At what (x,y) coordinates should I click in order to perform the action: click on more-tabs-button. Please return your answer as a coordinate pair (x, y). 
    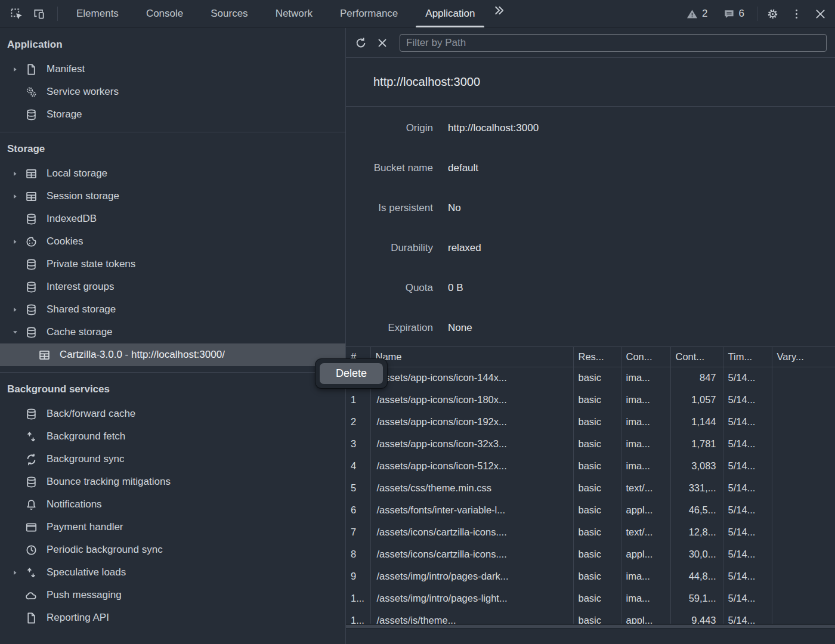
    Looking at the image, I should click on (499, 10).